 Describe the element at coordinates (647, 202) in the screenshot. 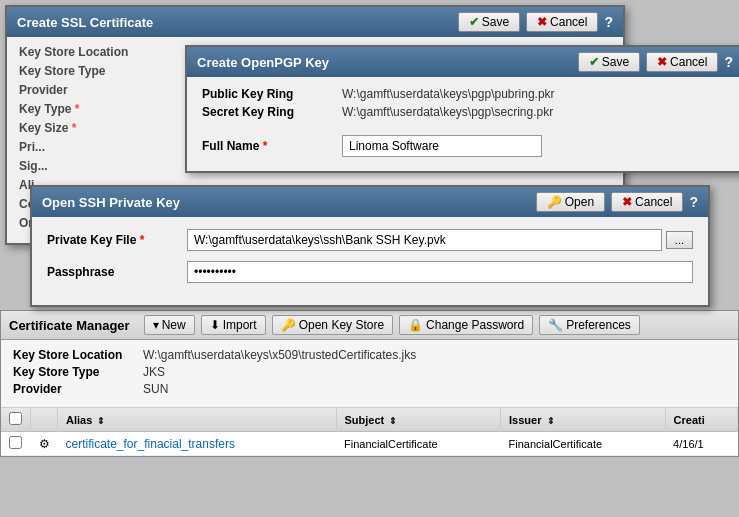

I see `ssh-cancel-button: ✖ Cancel` at that location.